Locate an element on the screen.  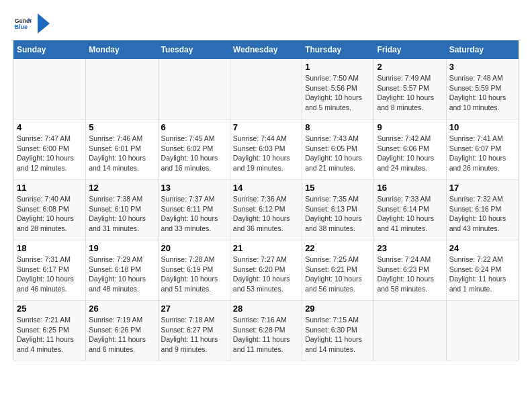
day-number: 3 is located at coordinates (482, 67).